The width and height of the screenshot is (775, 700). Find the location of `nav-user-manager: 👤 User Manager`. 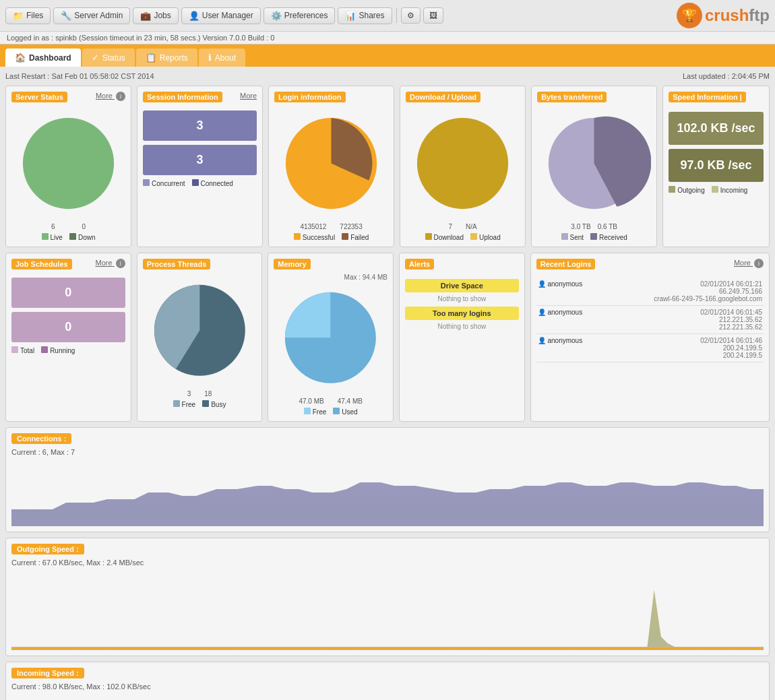

nav-user-manager: 👤 User Manager is located at coordinates (221, 16).